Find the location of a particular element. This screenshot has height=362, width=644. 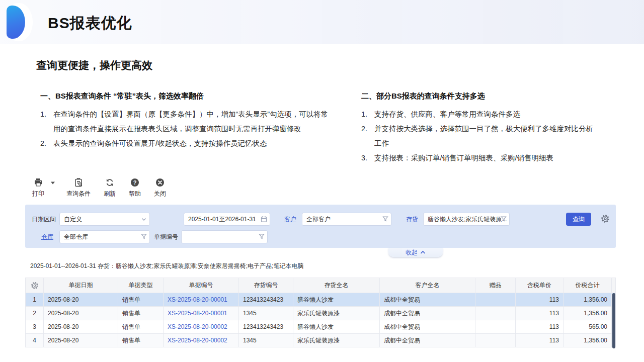

list-item: 1. 在查询条件的【设置】界面（原【更多条件】）中，增加“表头显示”勾选项，可以… is located at coordinates (185, 122).